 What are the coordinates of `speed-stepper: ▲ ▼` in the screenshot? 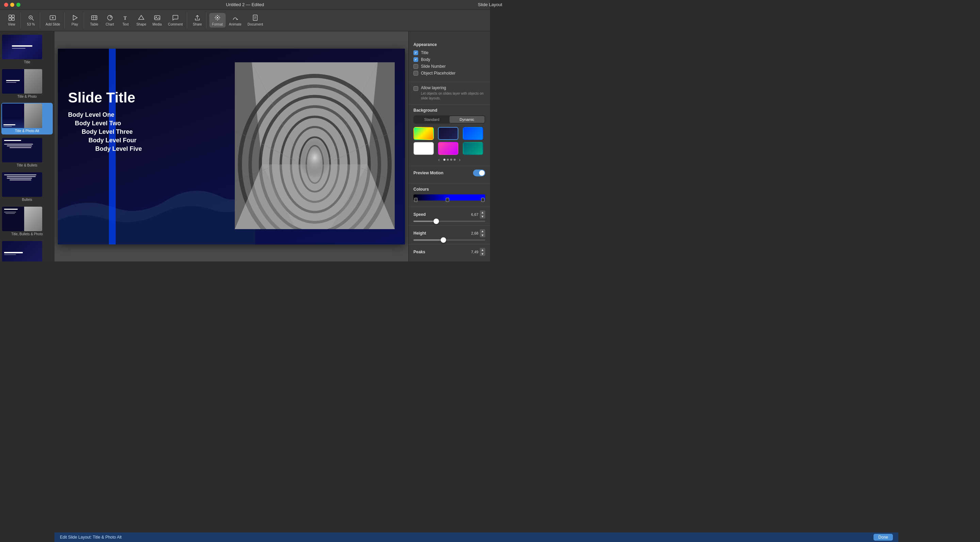 It's located at (482, 215).